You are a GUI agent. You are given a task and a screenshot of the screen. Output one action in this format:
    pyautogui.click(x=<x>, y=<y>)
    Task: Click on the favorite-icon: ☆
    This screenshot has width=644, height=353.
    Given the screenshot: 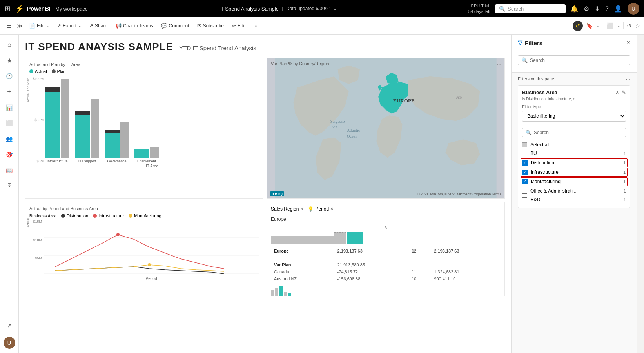 What is the action you would take?
    pyautogui.click(x=637, y=26)
    